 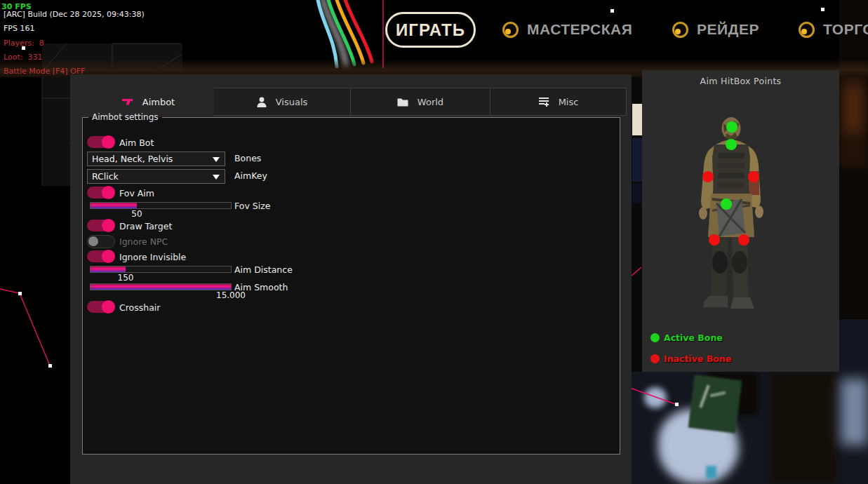 I want to click on select-label: AimKey, so click(x=251, y=175).